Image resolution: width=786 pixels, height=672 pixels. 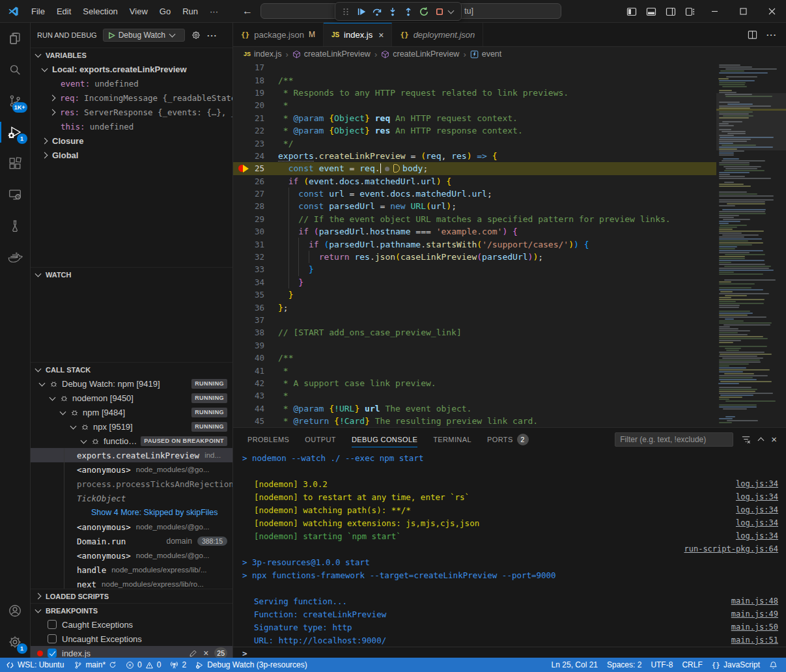 What do you see at coordinates (475, 383) in the screenshot?
I see `code-line: 42 * A support case link preview.` at bounding box center [475, 383].